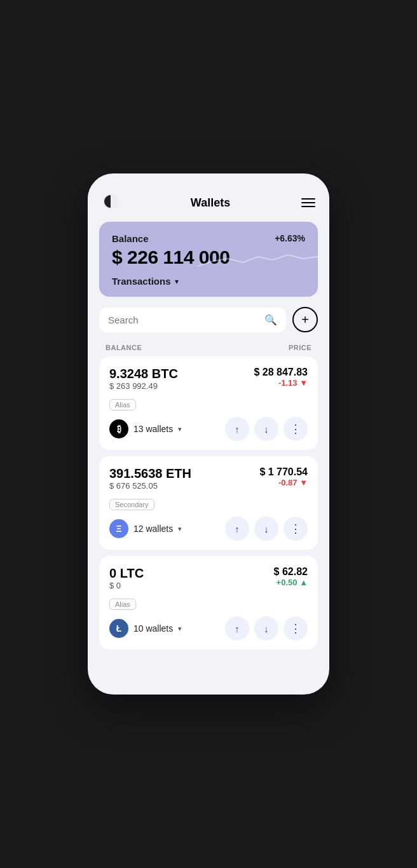  Describe the element at coordinates (208, 403) in the screenshot. I see `crypto-card-btc: 9.3248 BTC $ 263 992.49 $ 28 847.83 -1.1…` at that location.